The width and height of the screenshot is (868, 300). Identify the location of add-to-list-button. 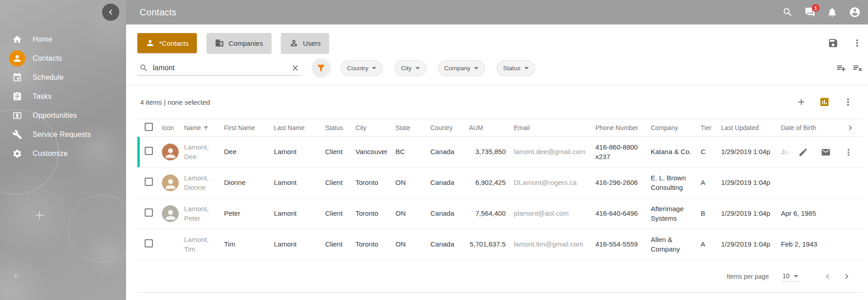
(841, 68).